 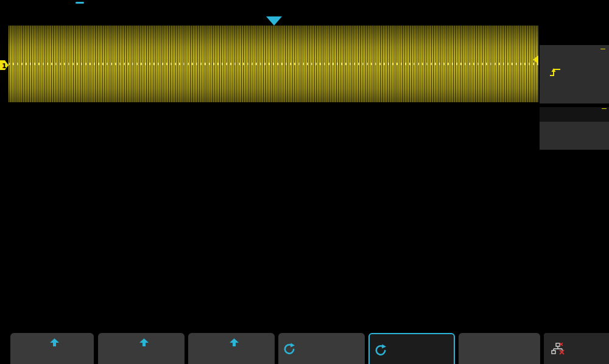 I want to click on top-status-bar, so click(x=304, y=8).